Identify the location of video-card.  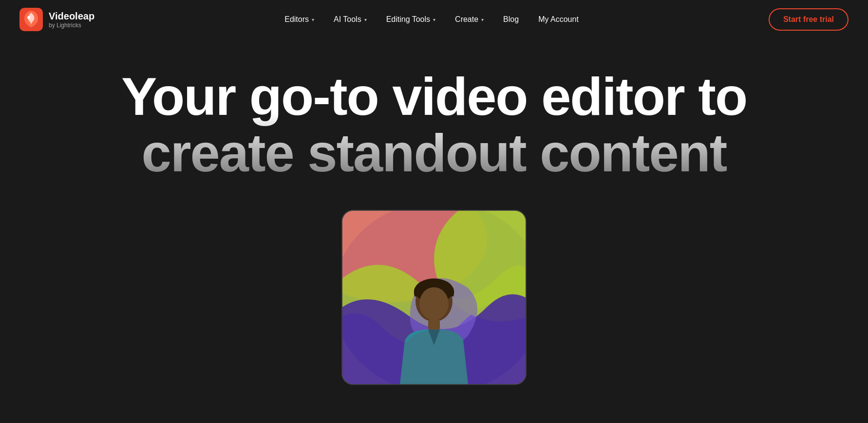
(434, 297).